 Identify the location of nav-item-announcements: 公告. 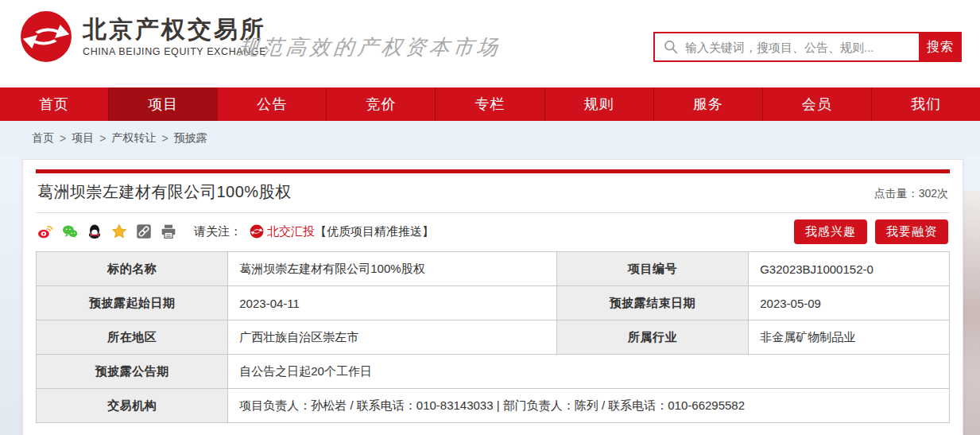
(272, 104).